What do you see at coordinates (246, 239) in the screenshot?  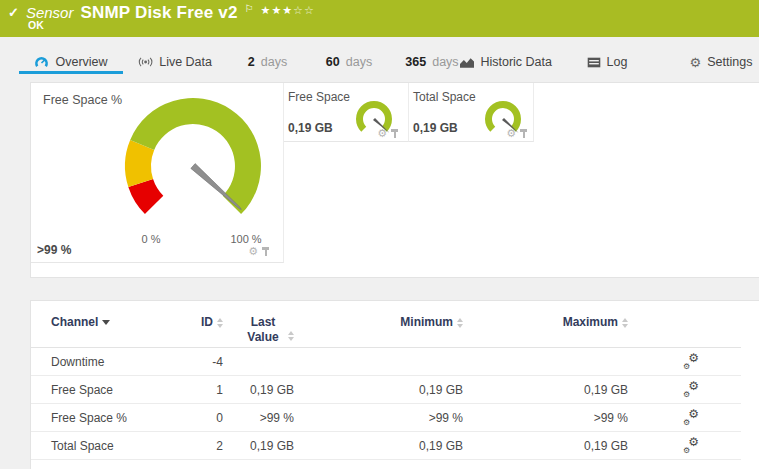 I see `gauge-max-label: 100 %` at bounding box center [246, 239].